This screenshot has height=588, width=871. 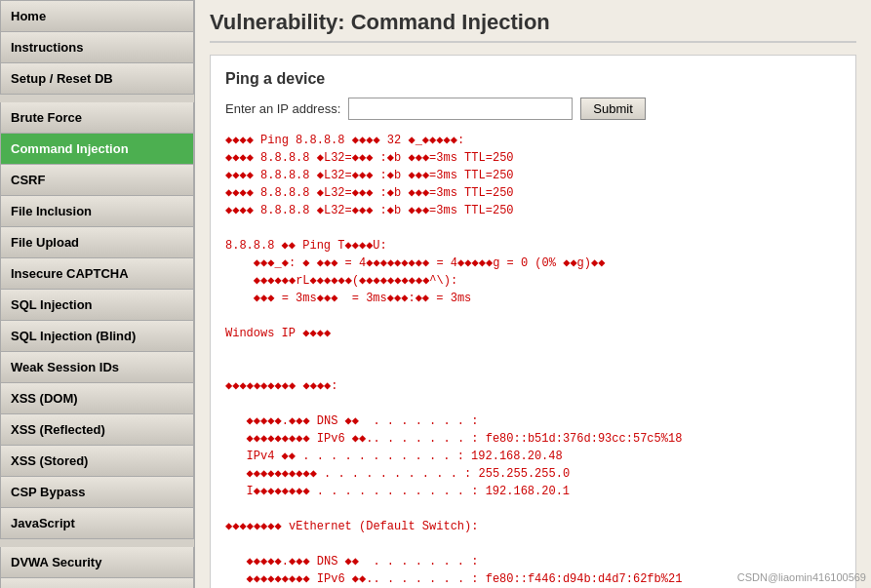 I want to click on ip-address-input, so click(x=460, y=109).